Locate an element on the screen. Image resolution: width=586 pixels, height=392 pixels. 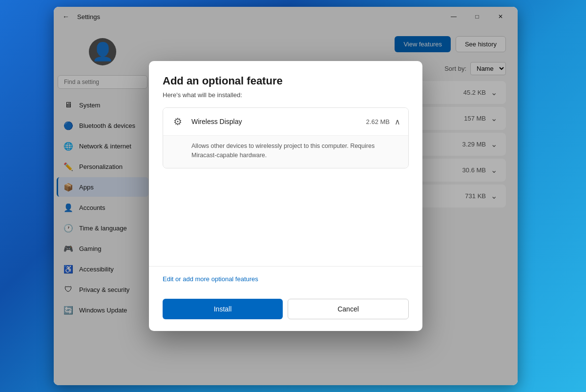
edit-features-link: Edit or add more optional features is located at coordinates (210, 279).